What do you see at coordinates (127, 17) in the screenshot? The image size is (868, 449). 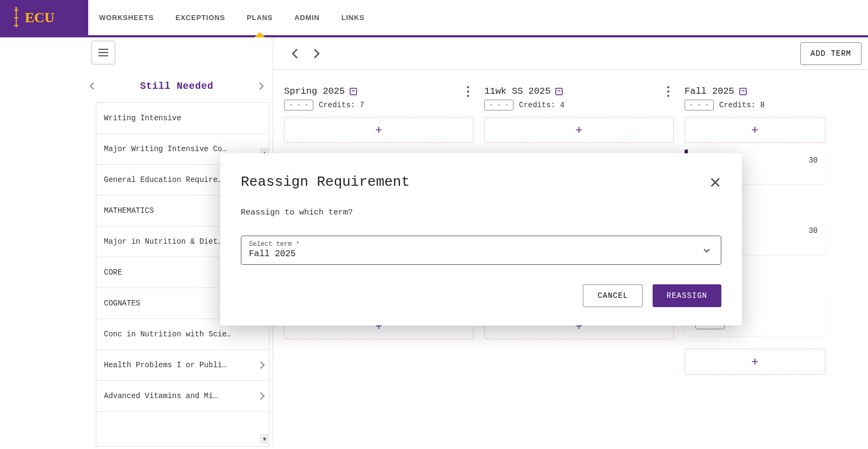 I see `nav-label: WORKSHEETS` at bounding box center [127, 17].